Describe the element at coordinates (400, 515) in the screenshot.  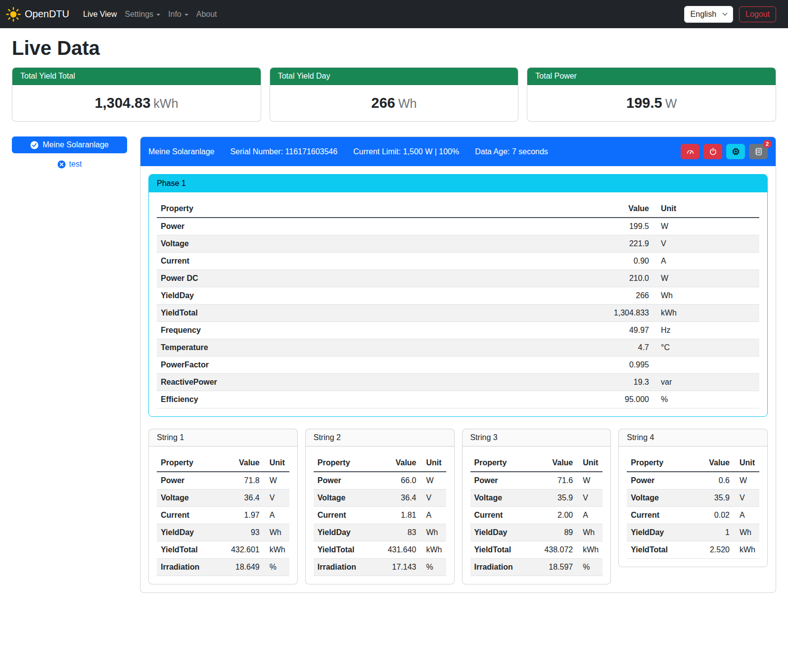
I see `value-cell: 1.81` at that location.